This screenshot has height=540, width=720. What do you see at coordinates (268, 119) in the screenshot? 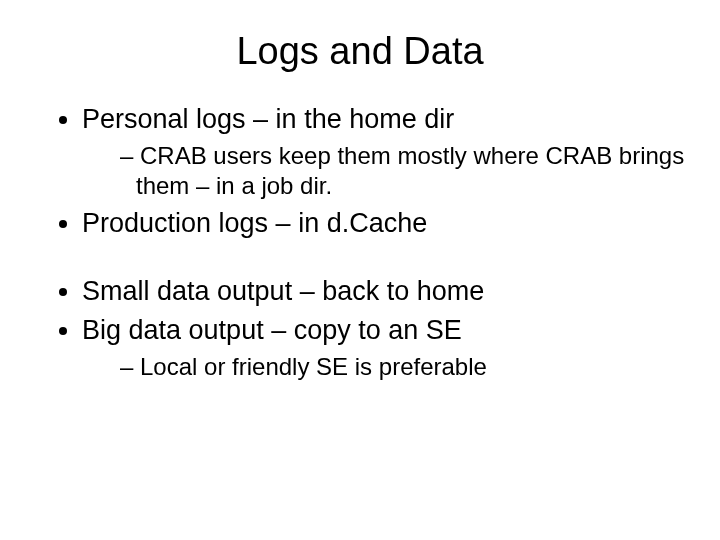
I see `bullet-text: Personal logs – in the home dir` at bounding box center [268, 119].